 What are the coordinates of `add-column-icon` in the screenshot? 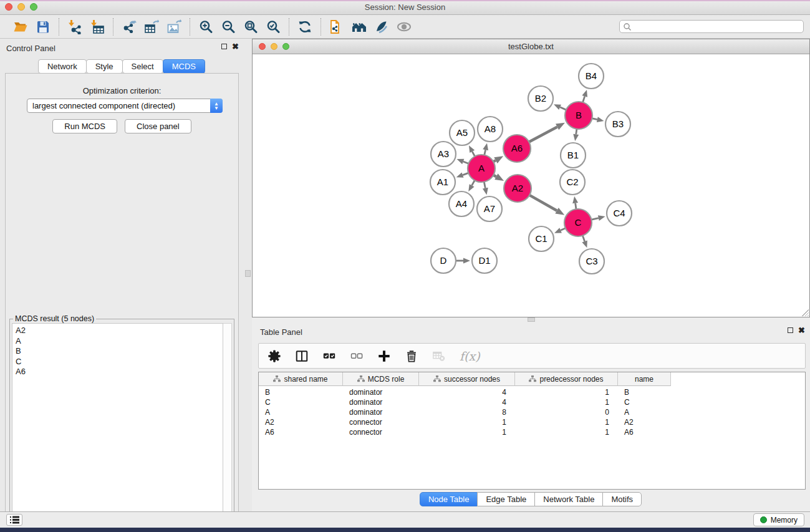 It's located at (384, 356).